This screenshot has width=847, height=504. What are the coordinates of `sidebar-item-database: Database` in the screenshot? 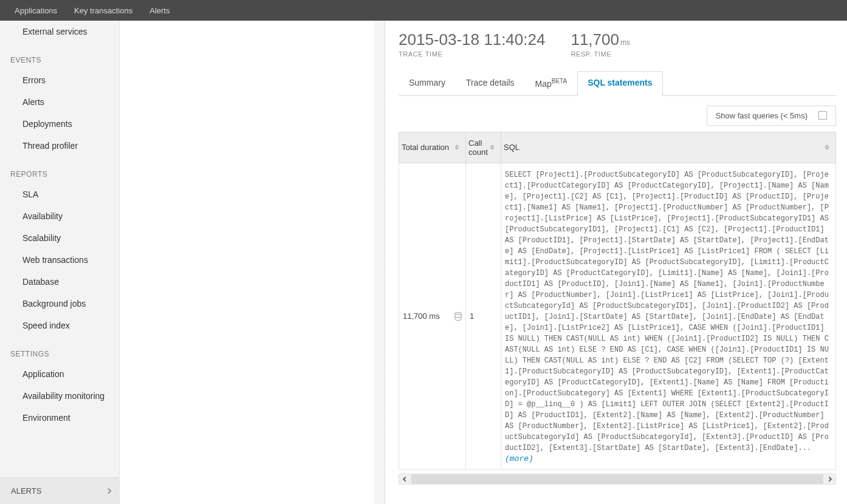 It's located at (60, 282).